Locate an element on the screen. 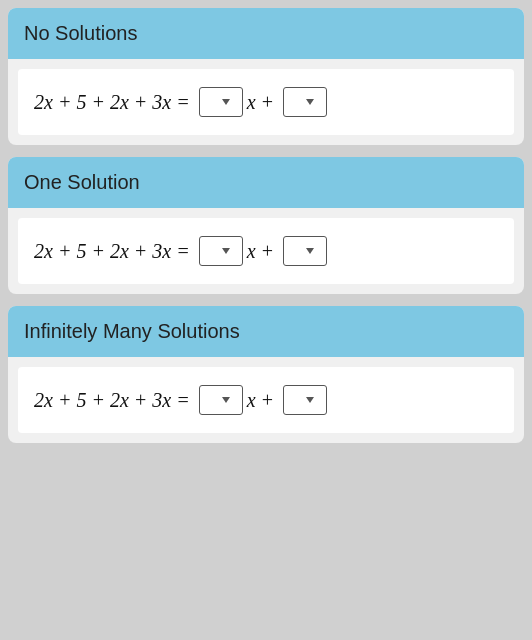 The image size is (532, 640). infinitely-many-header: Infinitely Many Solutions is located at coordinates (266, 332).